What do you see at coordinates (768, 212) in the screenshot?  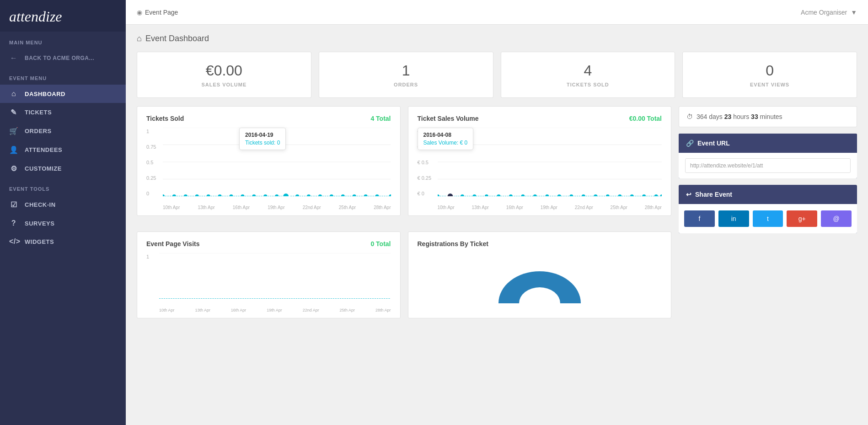 I see `right-col: ⏱ 364 days 23 hours 33 minutes 🔗 Event U…` at bounding box center [768, 212].